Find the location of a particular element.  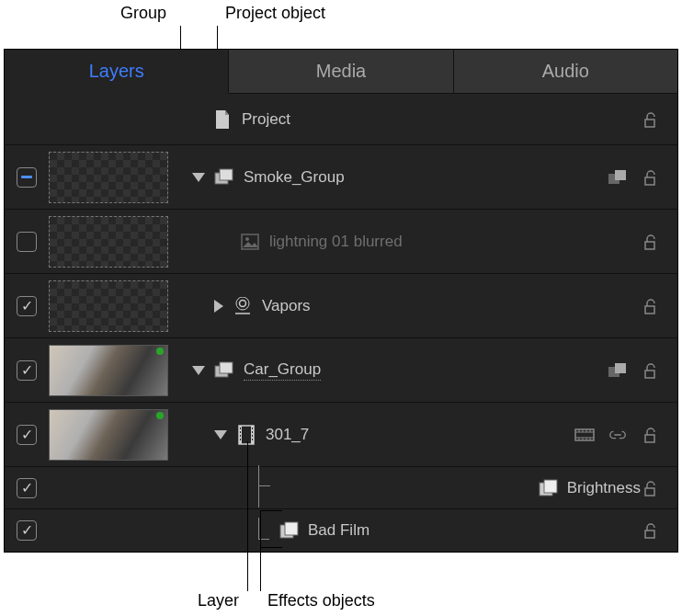

callout-layer-label: Layer is located at coordinates (219, 601).